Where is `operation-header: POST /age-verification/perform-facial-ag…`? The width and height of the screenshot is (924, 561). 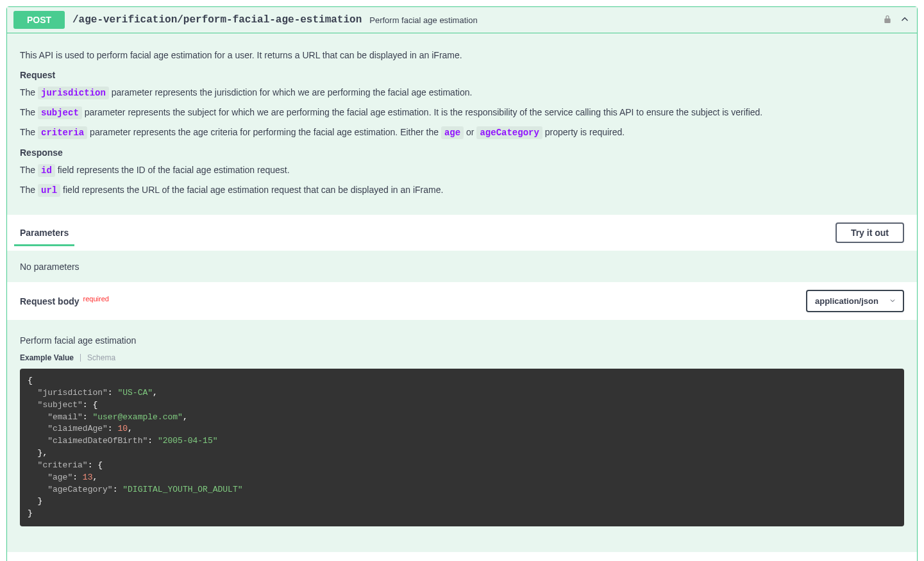 operation-header: POST /age-verification/perform-facial-ag… is located at coordinates (462, 21).